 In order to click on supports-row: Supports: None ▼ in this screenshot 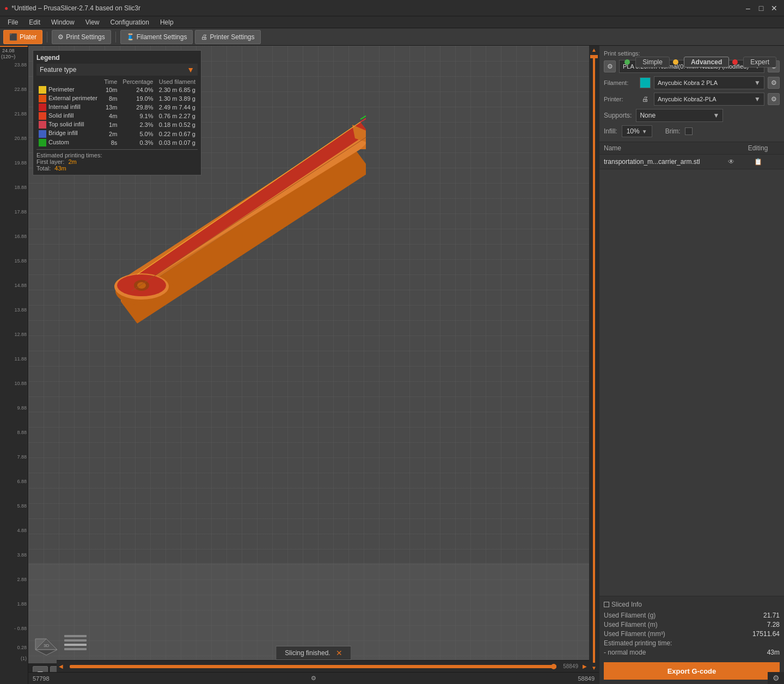, I will do `click(691, 115)`.